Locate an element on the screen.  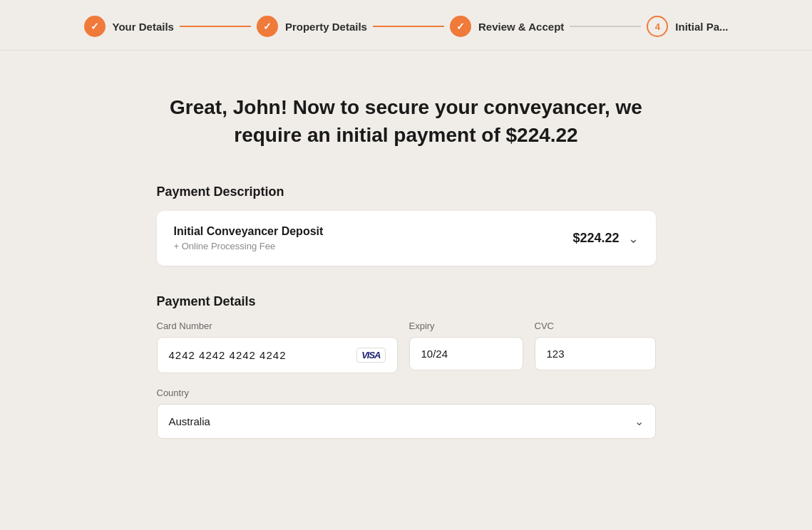
expand-chevron-icon: ⌄ is located at coordinates (633, 239).